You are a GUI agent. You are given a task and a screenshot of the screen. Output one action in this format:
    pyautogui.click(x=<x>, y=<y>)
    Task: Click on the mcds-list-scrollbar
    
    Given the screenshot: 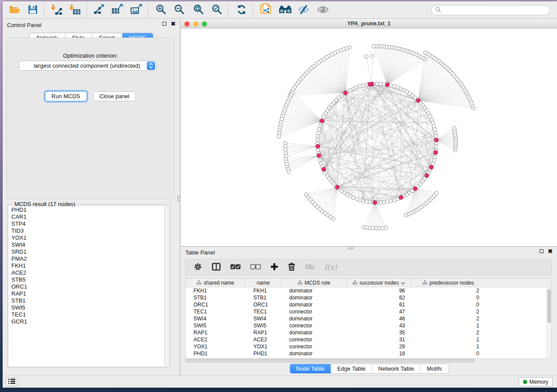 What is the action you would take?
    pyautogui.click(x=167, y=286)
    